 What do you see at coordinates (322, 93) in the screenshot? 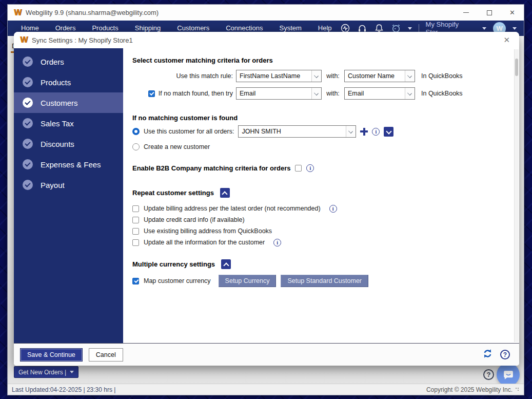
I see `fallback-match-row: If no match found, then try Email with: …` at bounding box center [322, 93].